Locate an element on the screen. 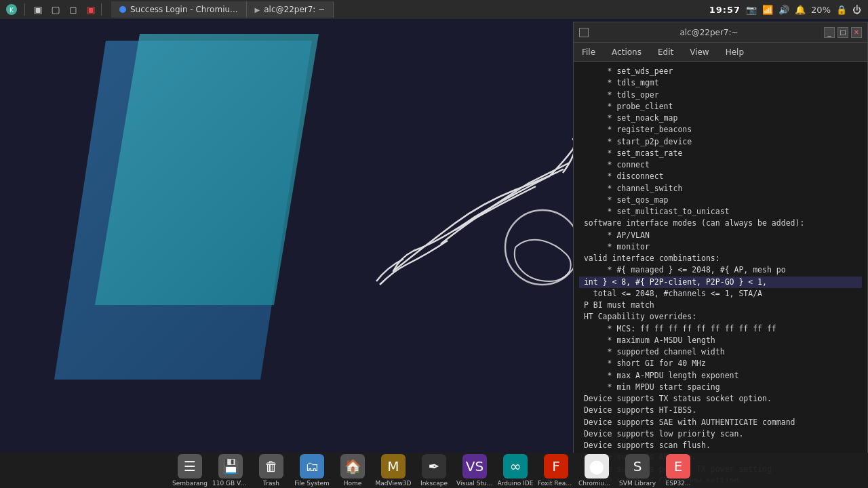 This screenshot has height=488, width=868. dock-label: ESP32... is located at coordinates (678, 483).